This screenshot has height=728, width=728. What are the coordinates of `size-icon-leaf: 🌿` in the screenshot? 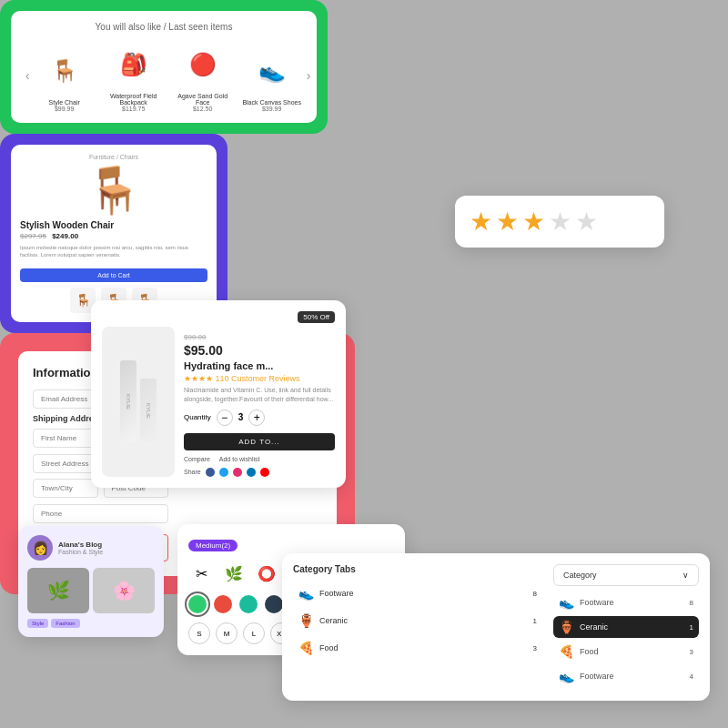 It's located at (234, 573).